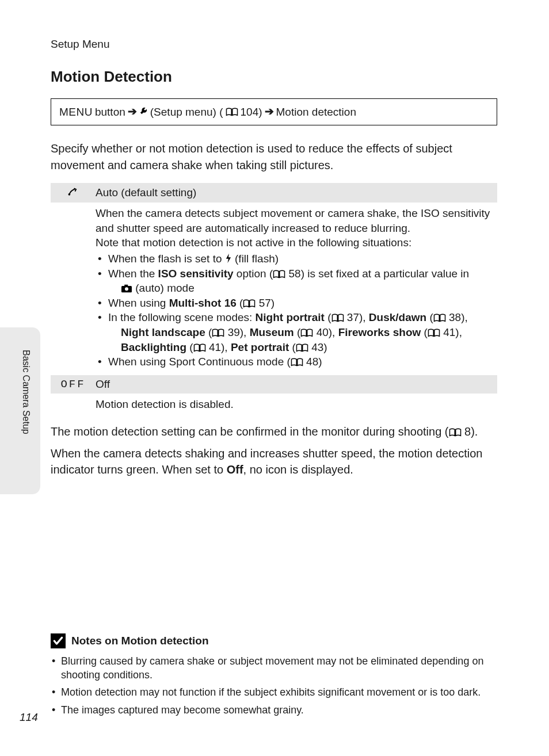  I want to click on wrench-icon, so click(144, 112).